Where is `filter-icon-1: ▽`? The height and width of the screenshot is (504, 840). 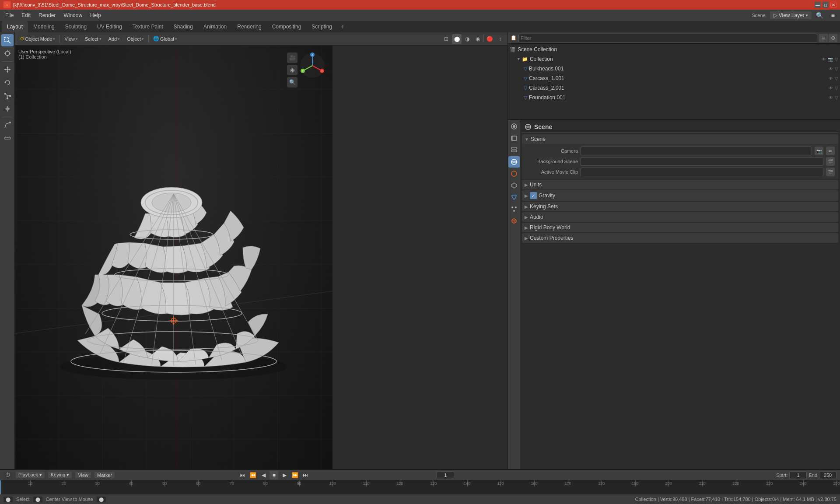 filter-icon-1: ▽ is located at coordinates (836, 69).